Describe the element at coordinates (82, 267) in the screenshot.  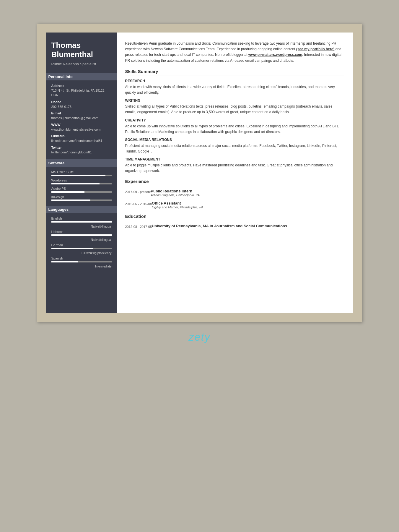
I see `language-level: Intermediate` at that location.